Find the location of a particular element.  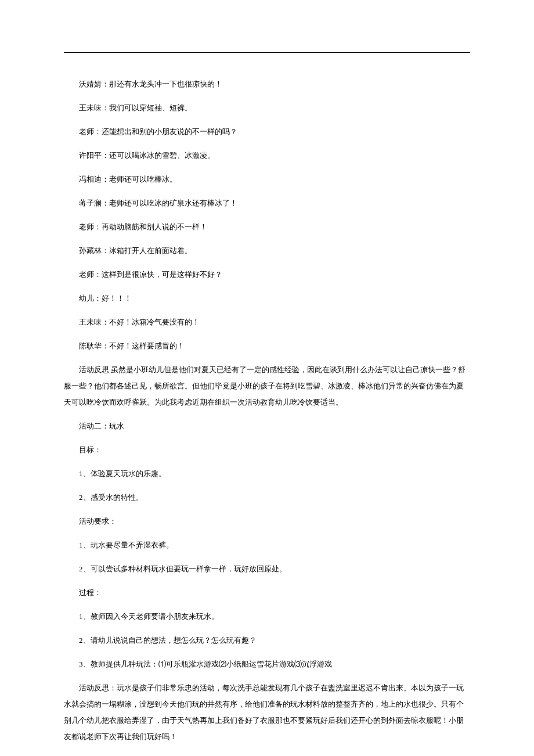

text-line: 过程： is located at coordinates (267, 593).